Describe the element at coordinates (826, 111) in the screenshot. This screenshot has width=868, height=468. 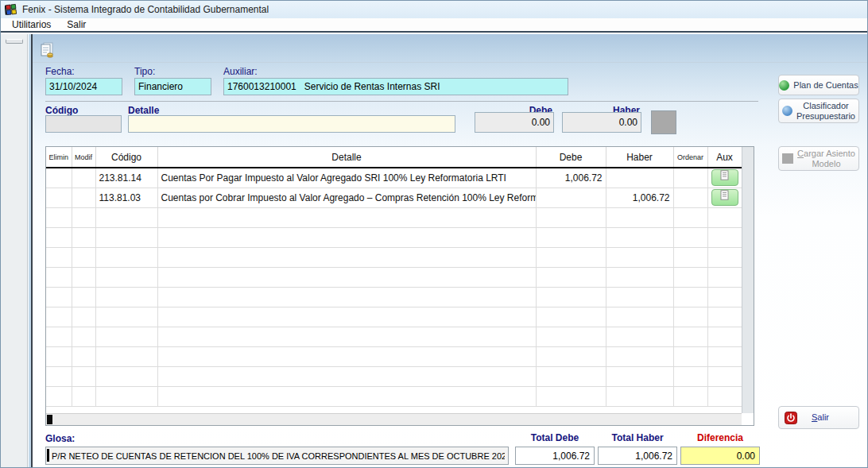
I see `clasificador-label: Clasificador Presupuestario` at that location.